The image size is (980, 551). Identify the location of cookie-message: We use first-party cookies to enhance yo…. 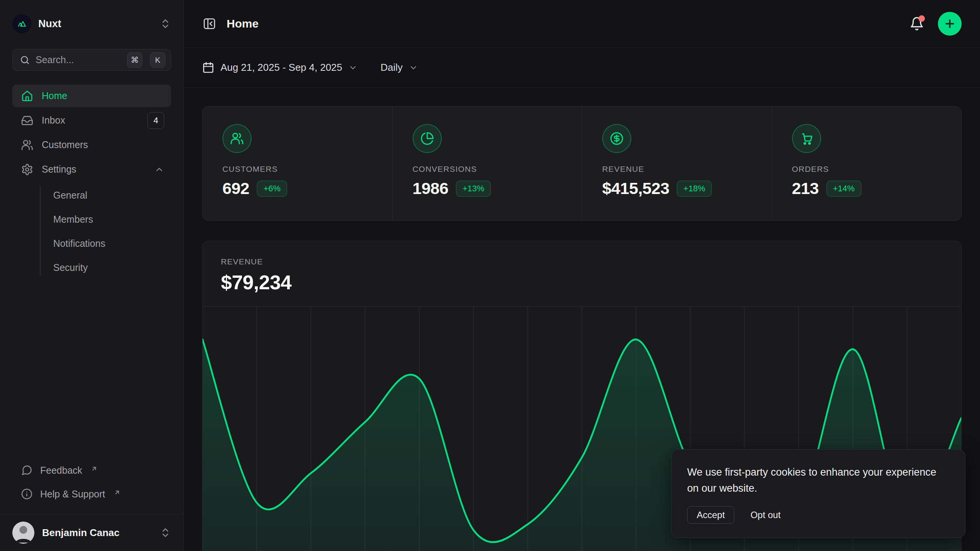
(818, 480).